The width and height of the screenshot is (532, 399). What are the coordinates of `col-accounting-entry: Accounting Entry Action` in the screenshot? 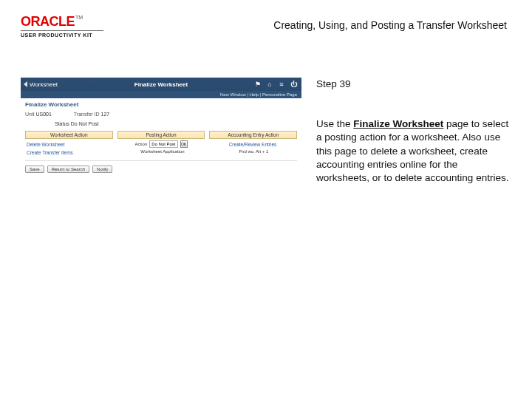 It's located at (253, 134).